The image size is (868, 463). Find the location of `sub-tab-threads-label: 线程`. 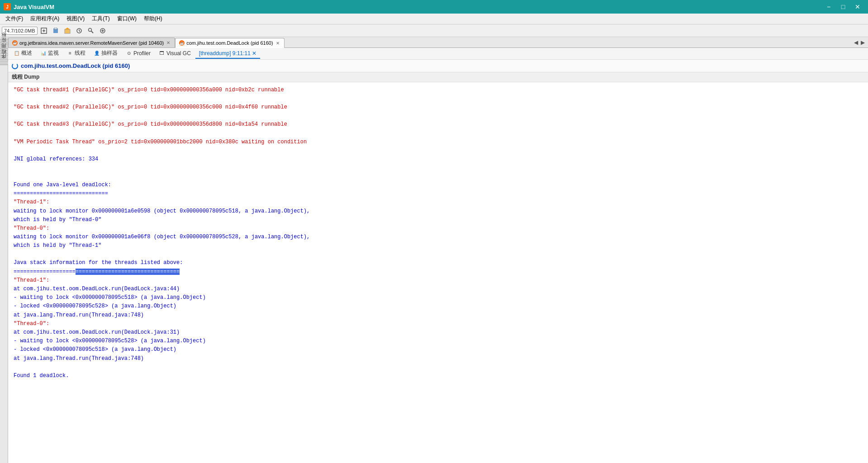

sub-tab-threads-label: 线程 is located at coordinates (80, 53).